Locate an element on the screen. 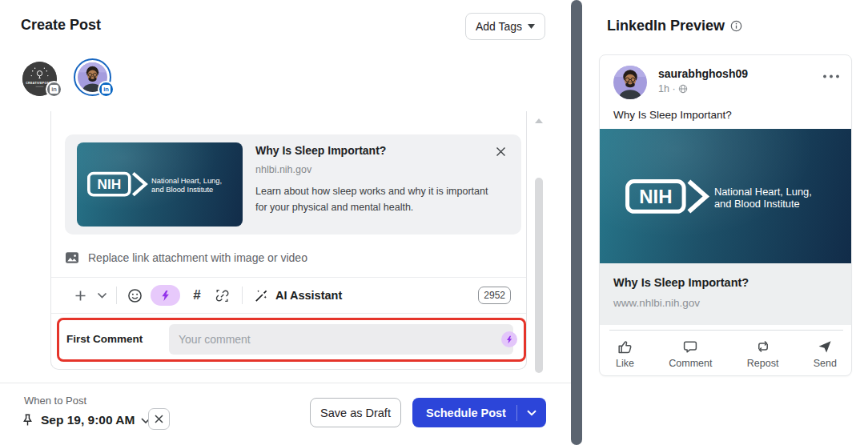  post-link-area: Why Is Sleep Important? www.nhlbi.nih.go… is located at coordinates (725, 295).